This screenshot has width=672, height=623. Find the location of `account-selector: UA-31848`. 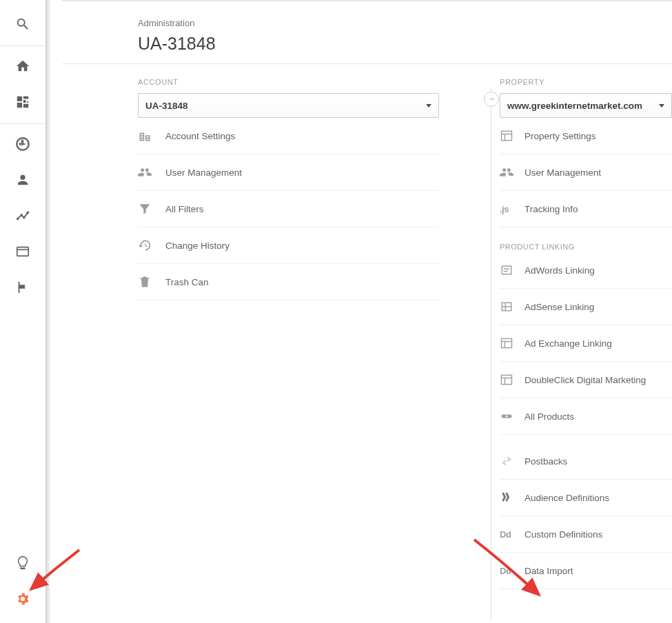

account-selector: UA-31848 is located at coordinates (288, 105).